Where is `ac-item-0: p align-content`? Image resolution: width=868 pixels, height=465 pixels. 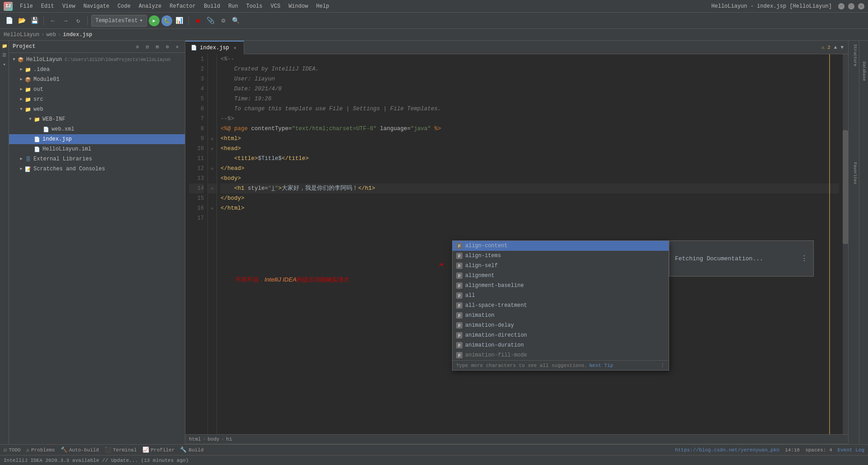
ac-item-0: p align-content is located at coordinates (561, 246).